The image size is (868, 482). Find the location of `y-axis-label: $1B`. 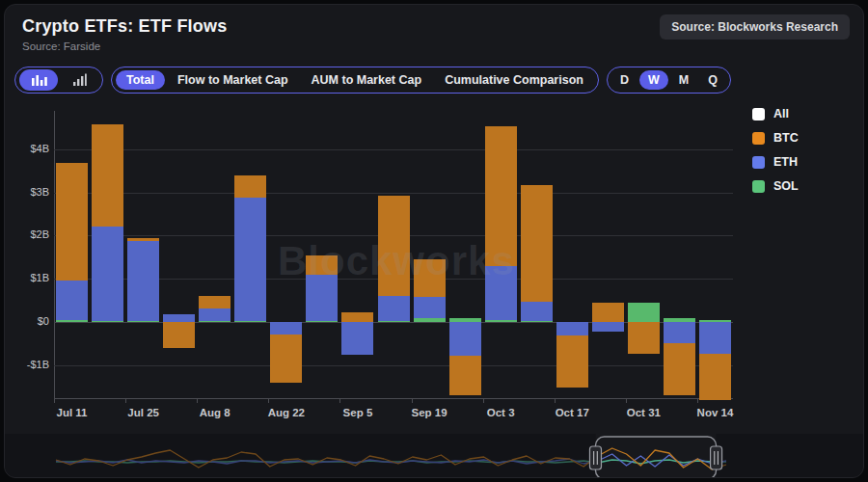

y-axis-label: $1B is located at coordinates (27, 278).